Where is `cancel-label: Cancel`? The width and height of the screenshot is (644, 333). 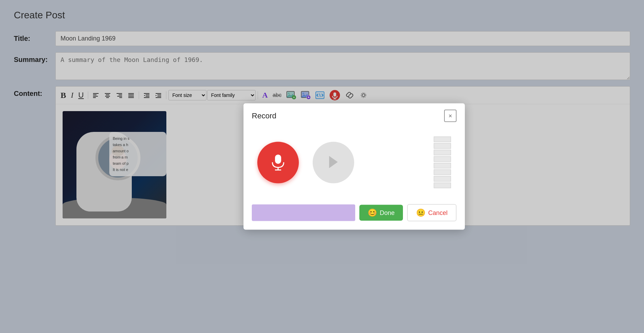 cancel-label: Cancel is located at coordinates (438, 213).